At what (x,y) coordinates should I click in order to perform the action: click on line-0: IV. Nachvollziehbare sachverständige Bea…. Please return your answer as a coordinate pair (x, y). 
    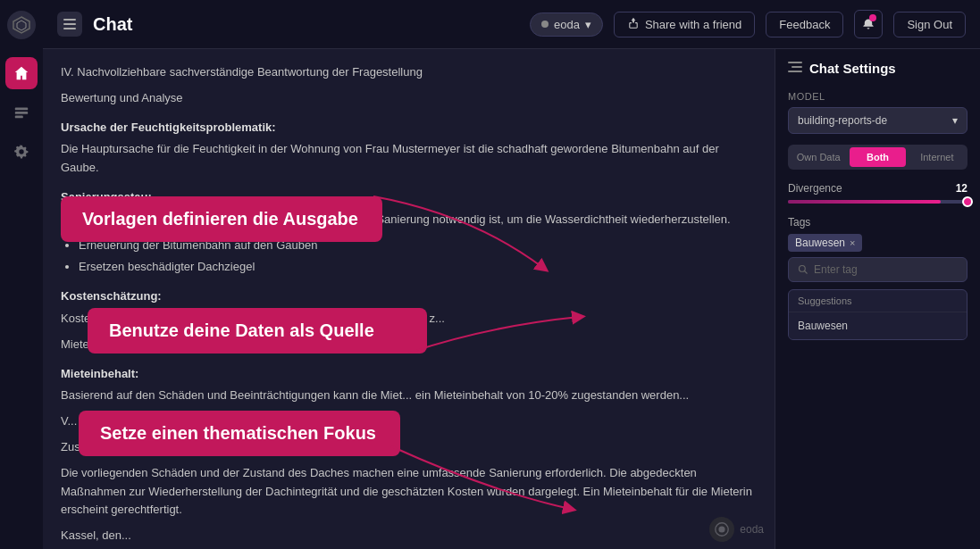
    Looking at the image, I should click on (409, 73).